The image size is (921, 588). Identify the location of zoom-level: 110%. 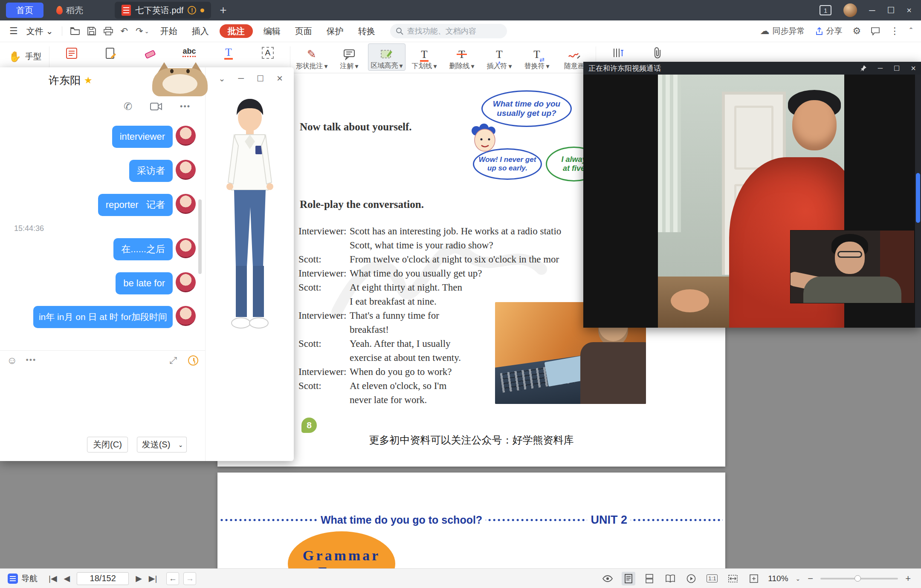
(778, 579).